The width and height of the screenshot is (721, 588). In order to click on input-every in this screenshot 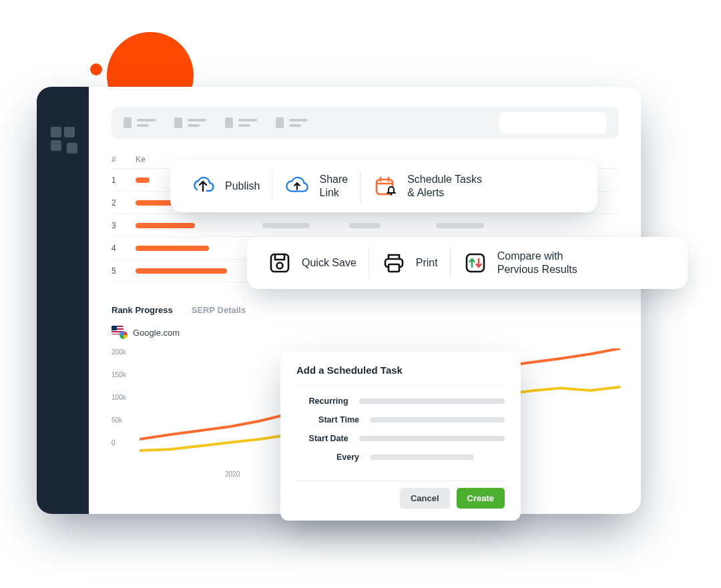, I will do `click(422, 457)`.